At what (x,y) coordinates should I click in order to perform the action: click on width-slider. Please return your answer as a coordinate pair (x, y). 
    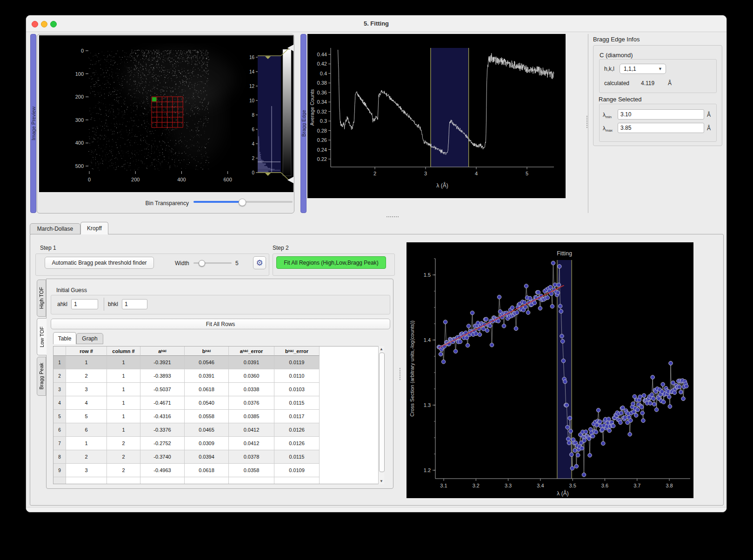
    Looking at the image, I should click on (213, 263).